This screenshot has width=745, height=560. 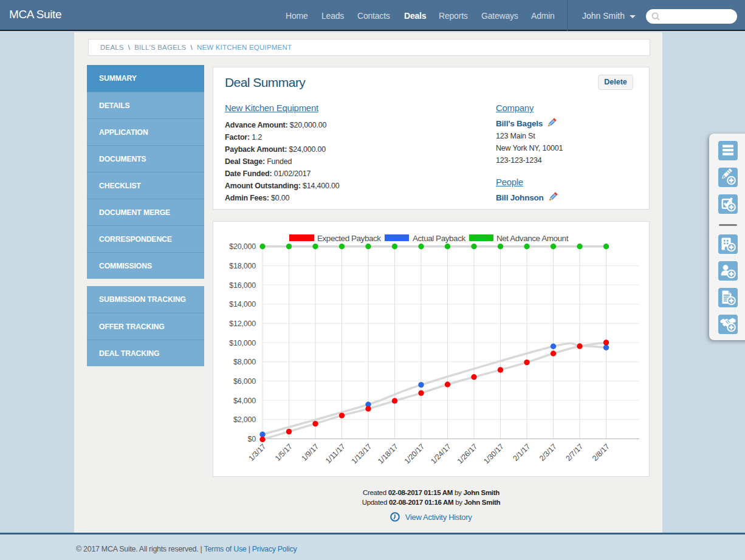 I want to click on svg-text: 2/3/17, so click(x=548, y=452).